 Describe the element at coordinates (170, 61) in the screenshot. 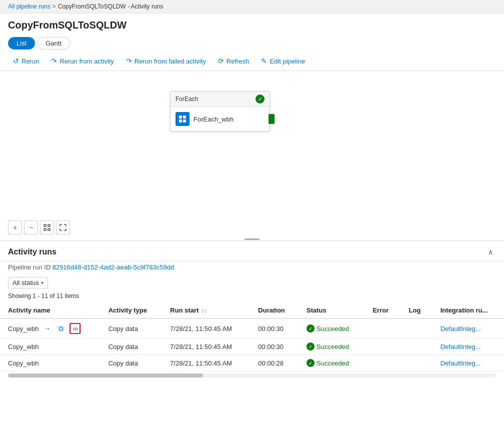

I see `rerun-from-failed-label: Rerun from failed activity` at that location.